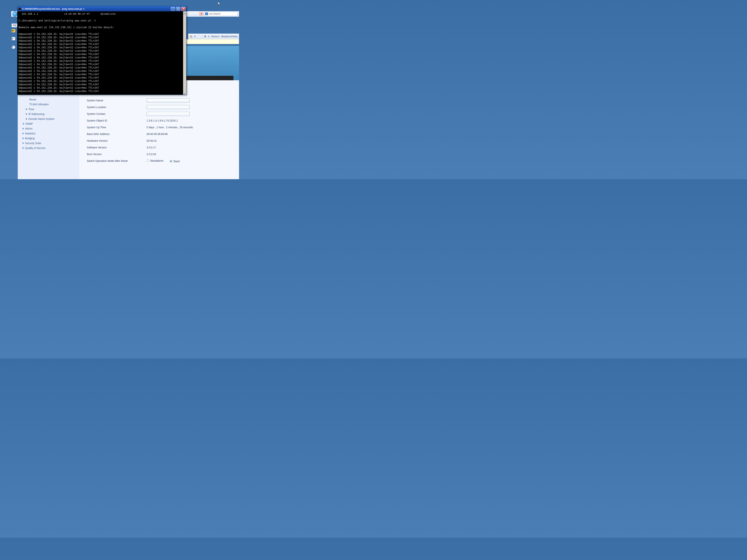  What do you see at coordinates (100, 53) in the screenshot?
I see `cmd-output: 192.168.1.1 c4-e9-84-46-a7-4f dynamiczne…` at bounding box center [100, 53].